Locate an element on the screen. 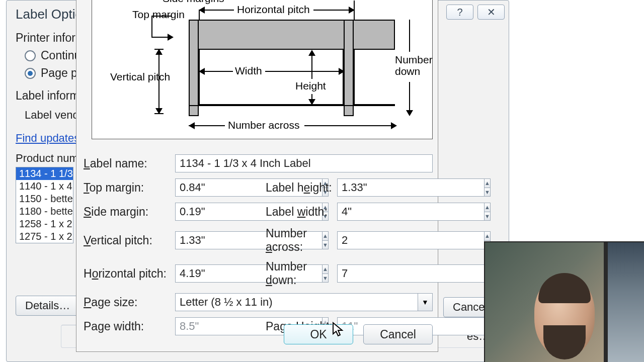 This screenshot has height=362, width=644. label-height-label: Label height: is located at coordinates (293, 188).